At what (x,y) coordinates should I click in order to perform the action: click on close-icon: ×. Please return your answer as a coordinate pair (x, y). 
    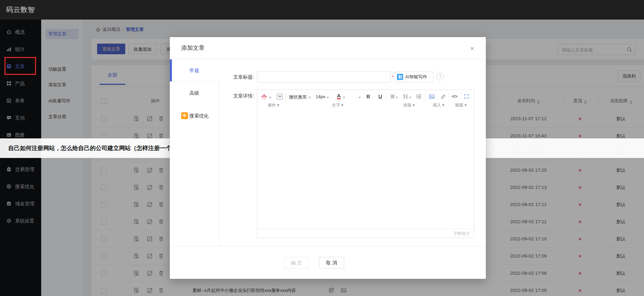
    Looking at the image, I should click on (472, 48).